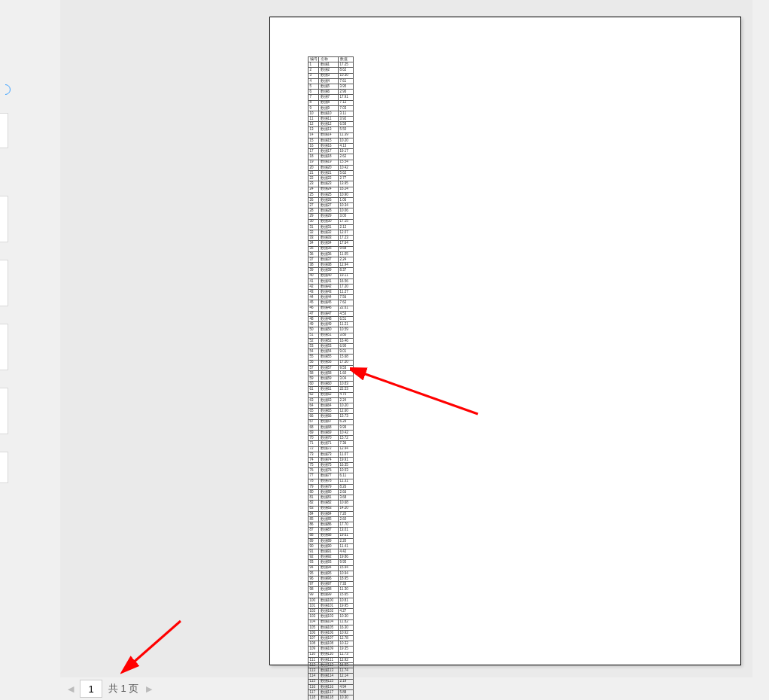 The width and height of the screenshot is (769, 700). Describe the element at coordinates (314, 384) in the screenshot. I see `table-cell: 60` at that location.